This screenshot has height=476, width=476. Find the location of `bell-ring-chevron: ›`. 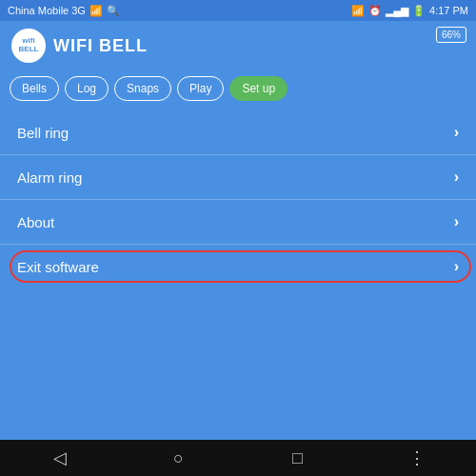

bell-ring-chevron: › is located at coordinates (457, 132).